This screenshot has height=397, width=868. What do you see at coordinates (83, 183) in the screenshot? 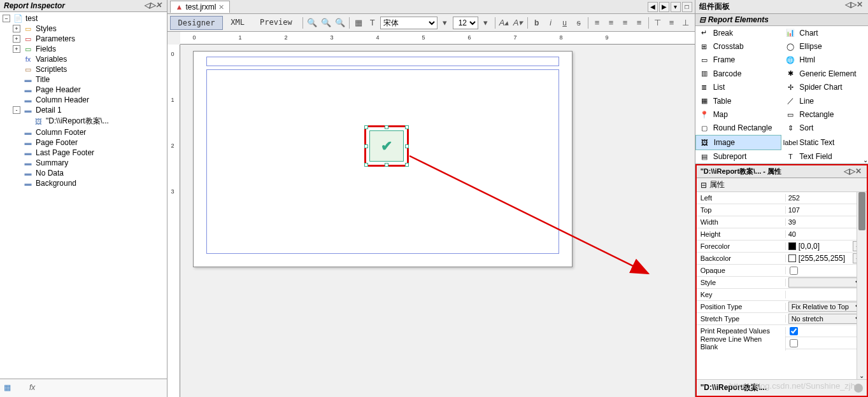
I see `tree-node: ▬Background` at bounding box center [83, 183].